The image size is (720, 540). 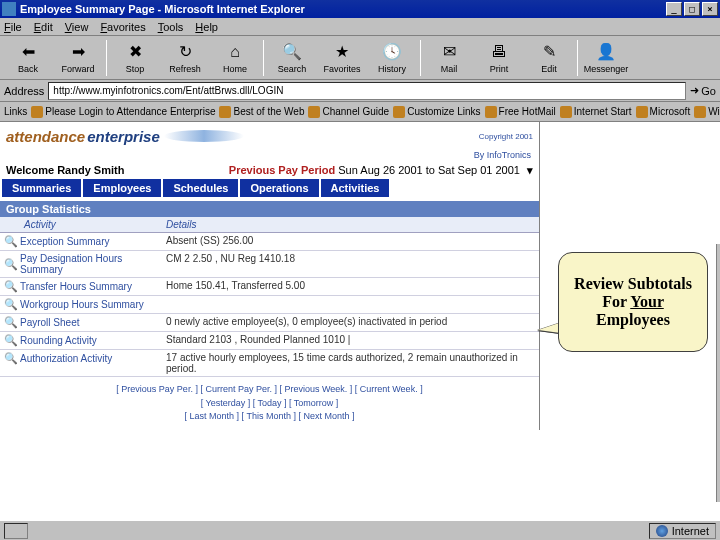 What do you see at coordinates (392, 52) in the screenshot?
I see `history-icon: 🕓` at bounding box center [392, 52].